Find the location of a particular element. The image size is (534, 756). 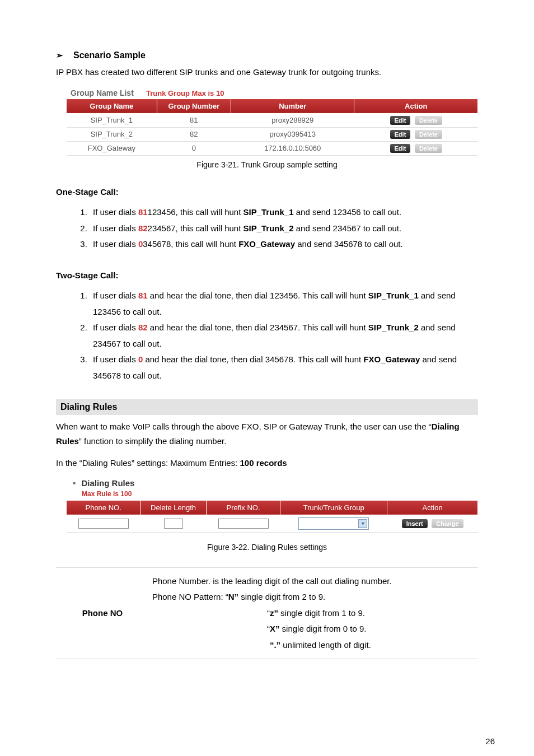

dialing-rules-max-entries: In the “Dialing Rules” settings: Maximum… is located at coordinates (267, 463).